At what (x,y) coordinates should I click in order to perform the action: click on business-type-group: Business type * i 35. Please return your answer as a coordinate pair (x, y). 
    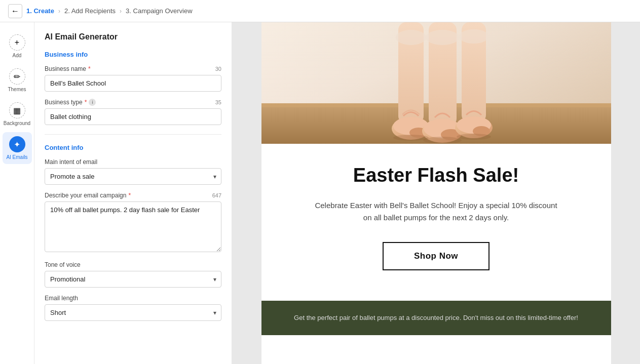
    Looking at the image, I should click on (133, 112).